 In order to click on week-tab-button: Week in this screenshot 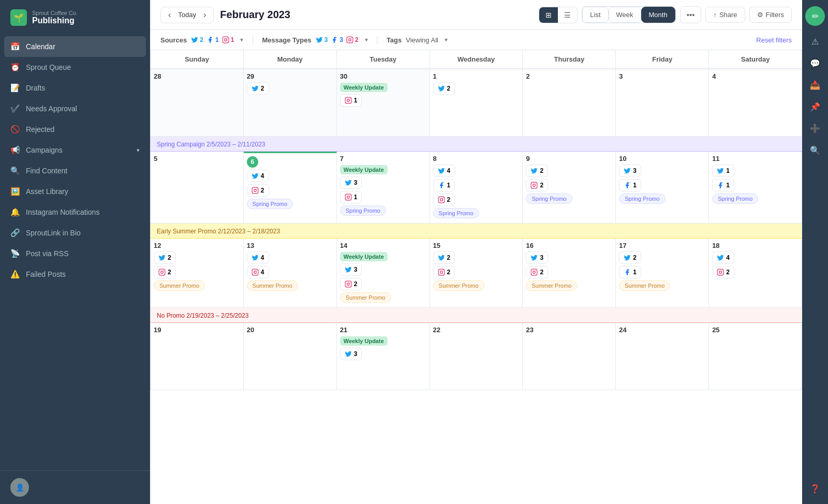, I will do `click(625, 14)`.